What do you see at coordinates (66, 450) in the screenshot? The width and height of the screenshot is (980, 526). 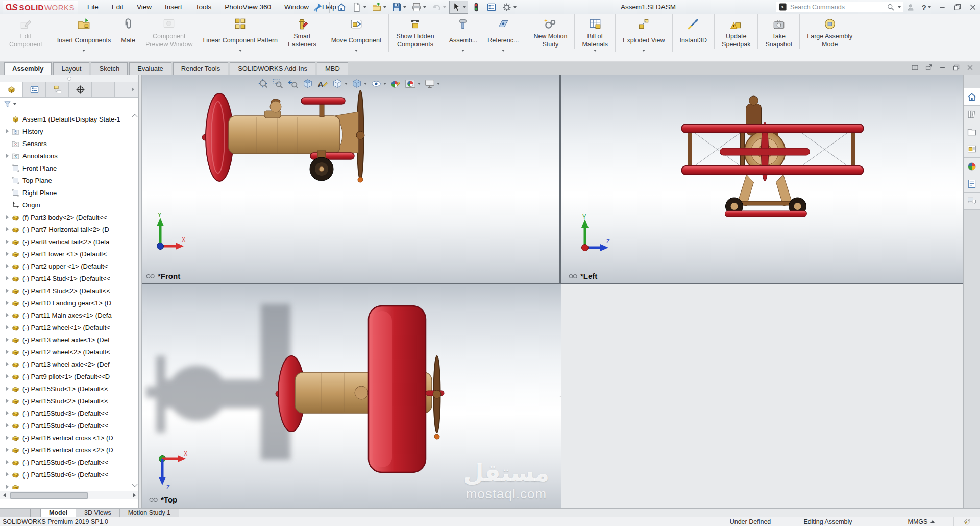 I see `feature-tree-item: (-) Part16 vertical cross <2> (D` at bounding box center [66, 450].